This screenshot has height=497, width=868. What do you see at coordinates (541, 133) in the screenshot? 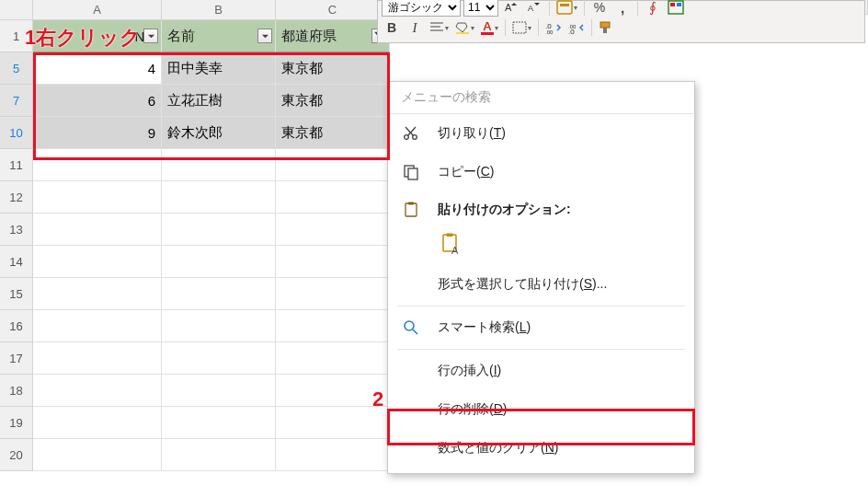
I see `menu-item-cut: 切り取り(T)` at bounding box center [541, 133].